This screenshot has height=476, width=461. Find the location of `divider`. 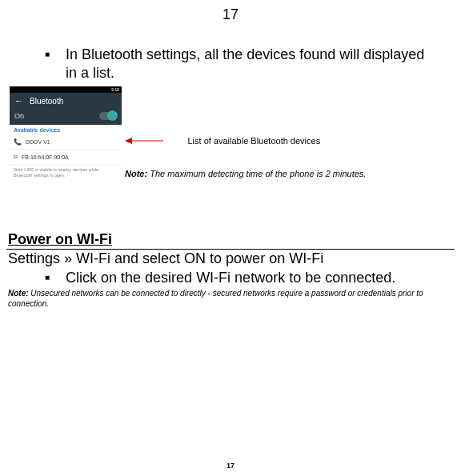

divider is located at coordinates (230, 250).